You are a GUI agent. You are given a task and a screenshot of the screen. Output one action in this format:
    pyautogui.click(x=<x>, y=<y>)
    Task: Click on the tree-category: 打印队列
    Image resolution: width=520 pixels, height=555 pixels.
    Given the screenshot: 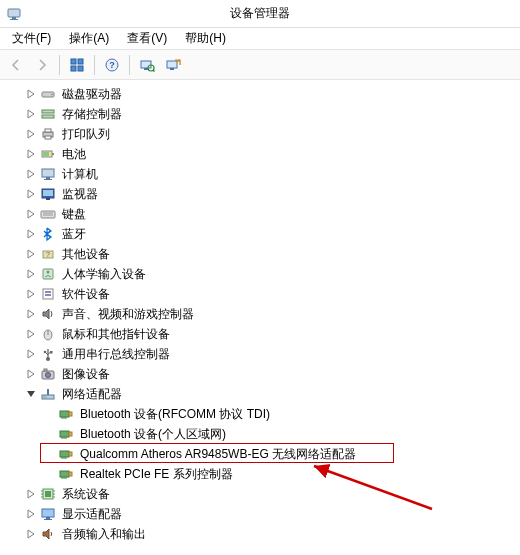 What is the action you would take?
    pyautogui.click(x=261, y=134)
    